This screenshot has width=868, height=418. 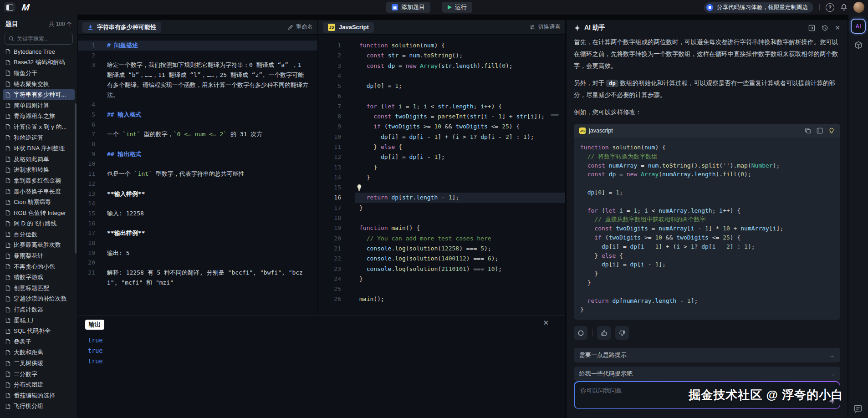 I want to click on chat-icon, so click(x=858, y=409).